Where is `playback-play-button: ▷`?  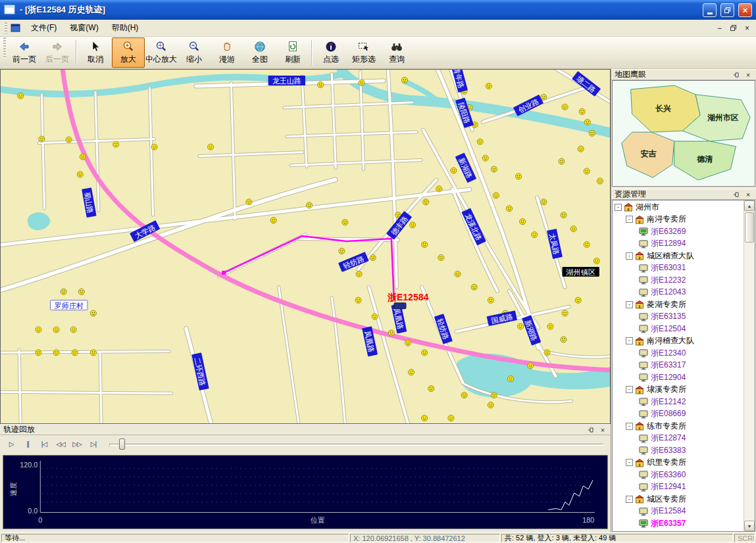 playback-play-button: ▷ is located at coordinates (11, 444).